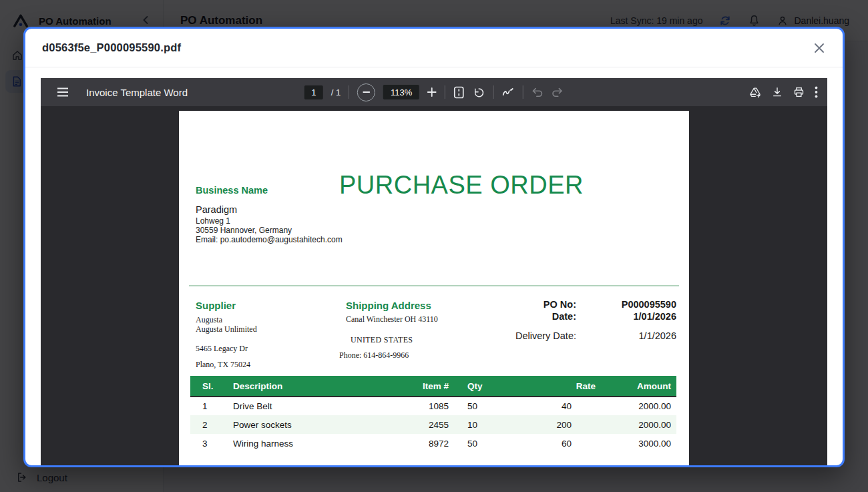  I want to click on zoom-level-input: 113%, so click(401, 92).